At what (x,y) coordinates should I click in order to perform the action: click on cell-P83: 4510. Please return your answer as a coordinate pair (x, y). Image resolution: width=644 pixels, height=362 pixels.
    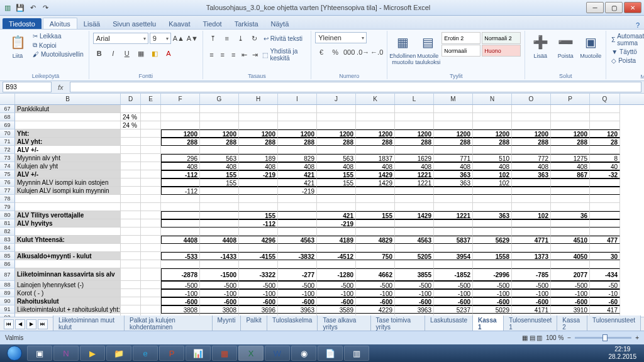
    Looking at the image, I should click on (570, 240).